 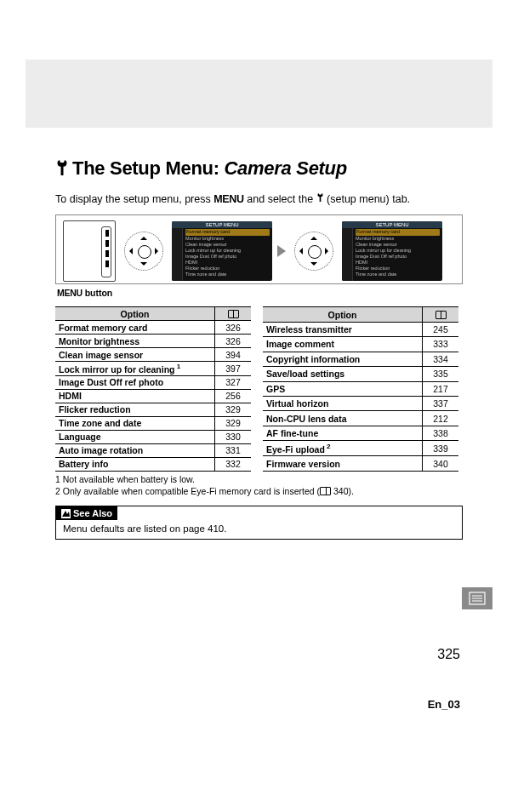 I want to click on wrench-icon-inline, so click(x=320, y=199).